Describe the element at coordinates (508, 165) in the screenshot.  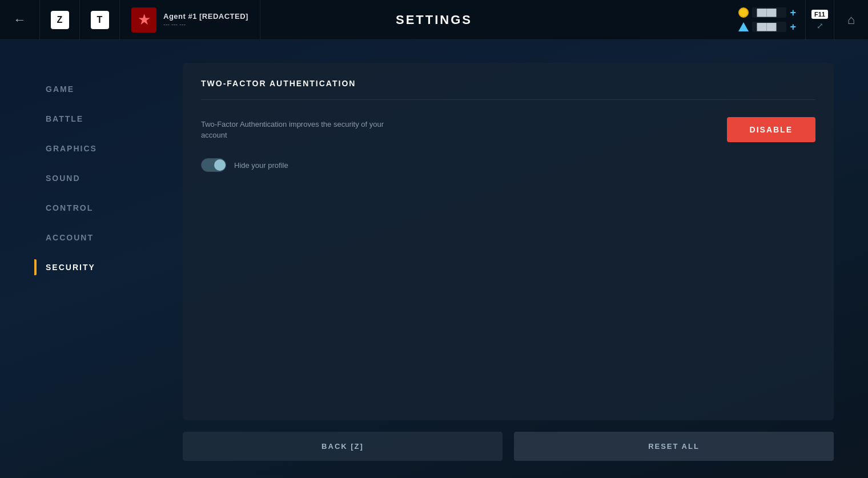
I see `toggle-row-hide-profile: Hide your profile` at that location.